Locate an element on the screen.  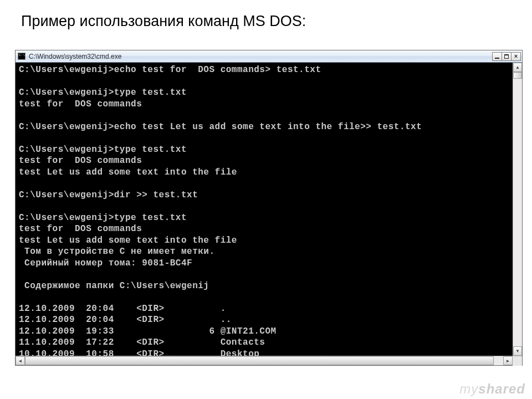
horizontal-scrollbar: ◄ ► is located at coordinates (269, 360).